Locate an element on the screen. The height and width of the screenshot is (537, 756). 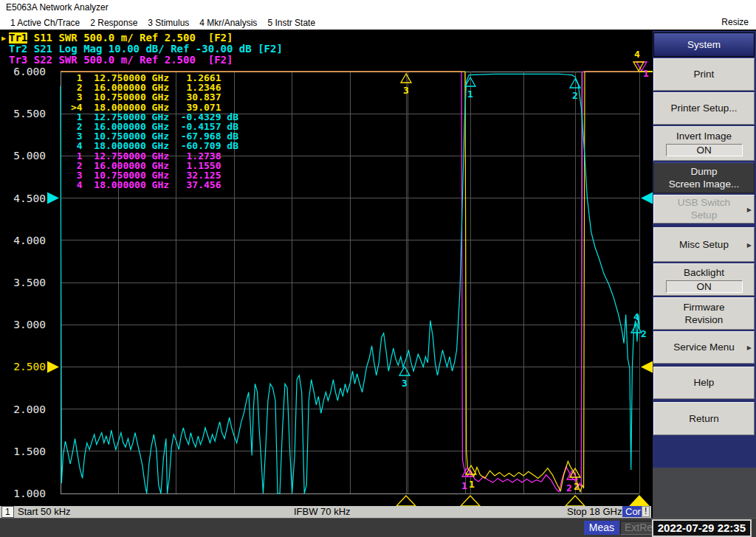
menu-items: 1 Active Ch/Trace2 Response3 Stimulus4 M… is located at coordinates (158, 22).